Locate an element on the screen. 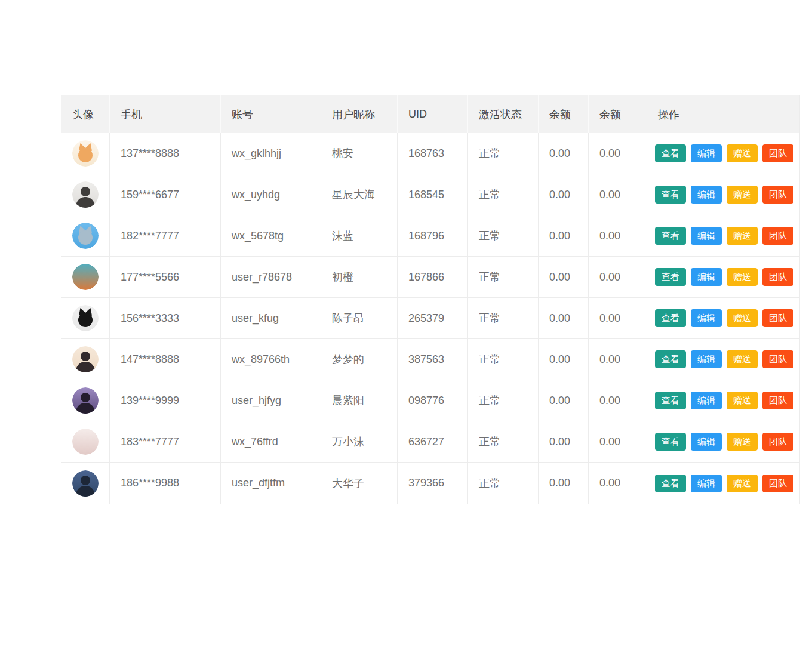  uid-cell: 379366 is located at coordinates (433, 483).